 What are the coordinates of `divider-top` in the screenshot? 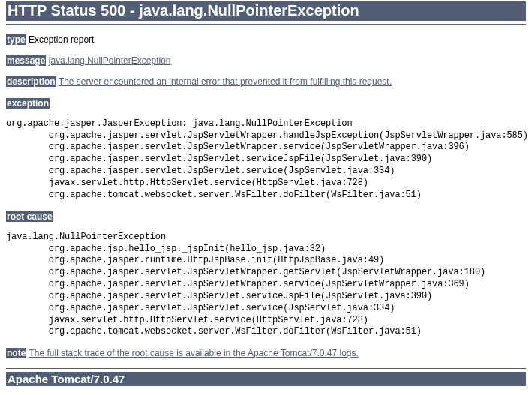 It's located at (266, 24).